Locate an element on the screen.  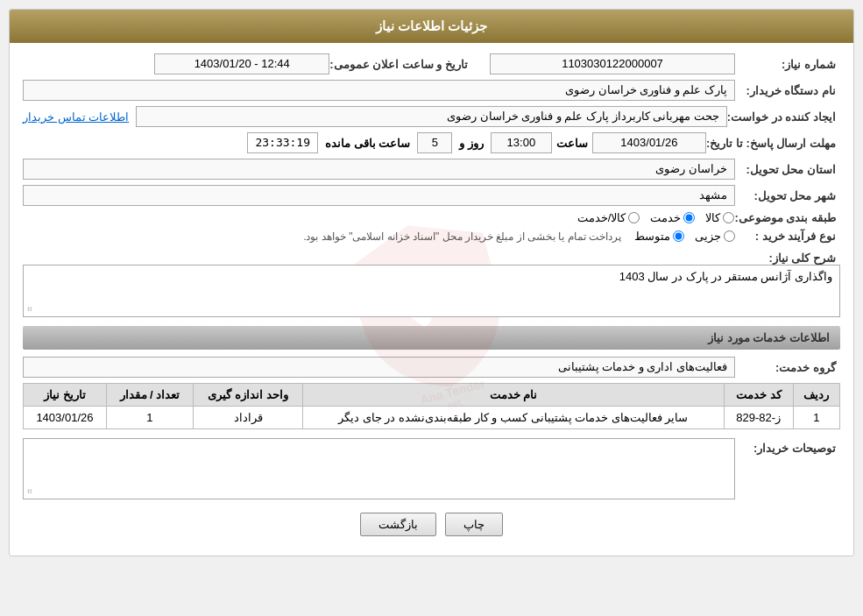
remaining-time-value: 23:33:19 is located at coordinates (282, 143).